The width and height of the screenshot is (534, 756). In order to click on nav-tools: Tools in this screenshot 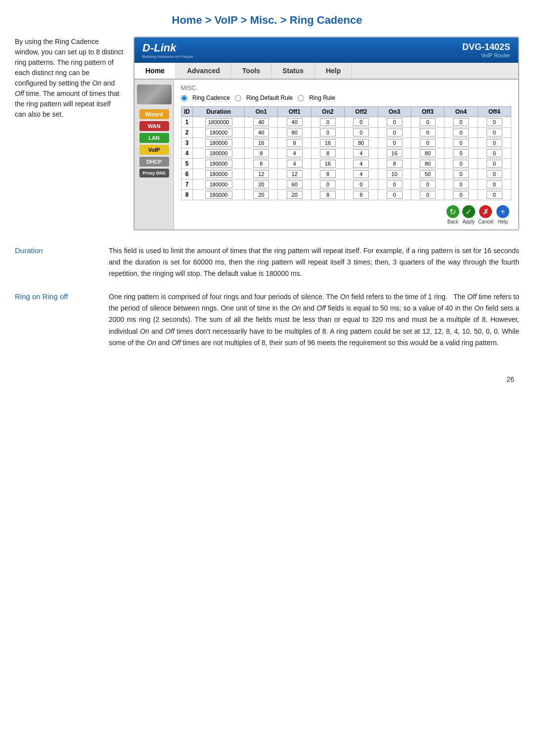, I will do `click(251, 71)`.